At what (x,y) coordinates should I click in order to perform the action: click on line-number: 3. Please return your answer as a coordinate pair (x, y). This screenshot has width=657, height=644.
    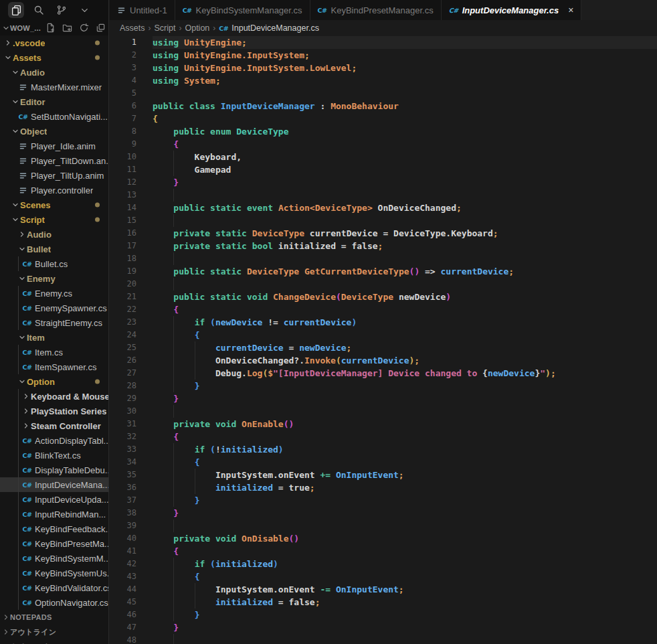
    Looking at the image, I should click on (131, 68).